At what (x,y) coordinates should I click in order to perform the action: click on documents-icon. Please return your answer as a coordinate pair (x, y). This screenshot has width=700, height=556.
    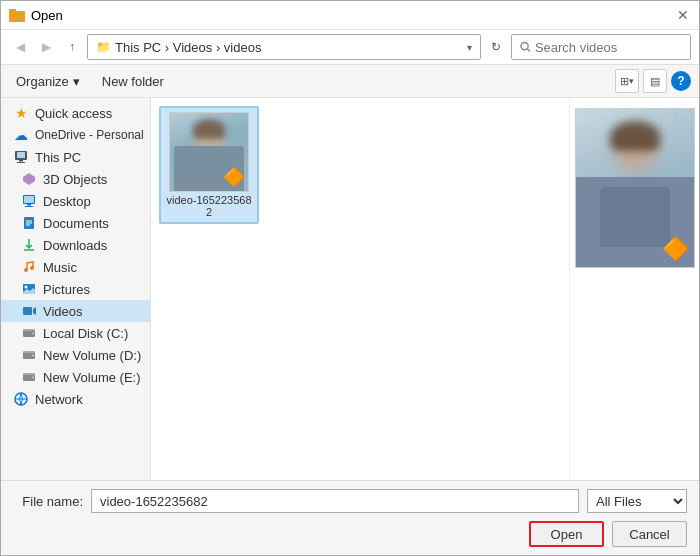
    Looking at the image, I should click on (29, 223).